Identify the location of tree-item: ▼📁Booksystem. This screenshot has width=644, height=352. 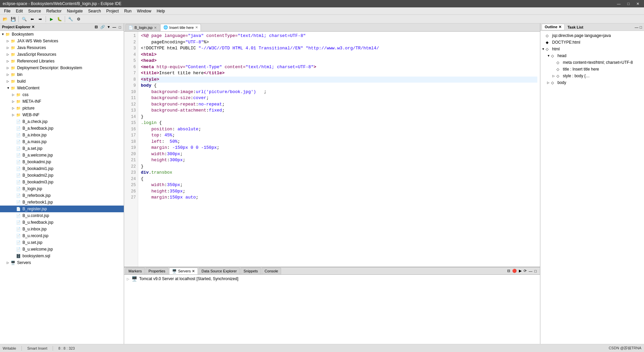
(62, 34).